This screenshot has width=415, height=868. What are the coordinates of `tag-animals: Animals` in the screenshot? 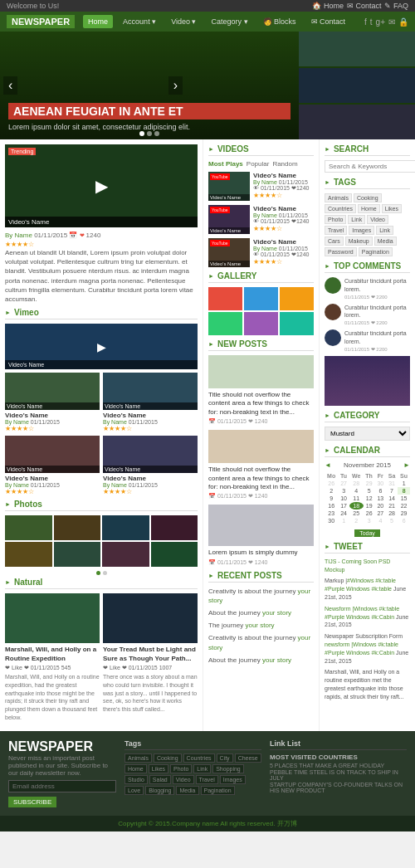 It's located at (339, 197).